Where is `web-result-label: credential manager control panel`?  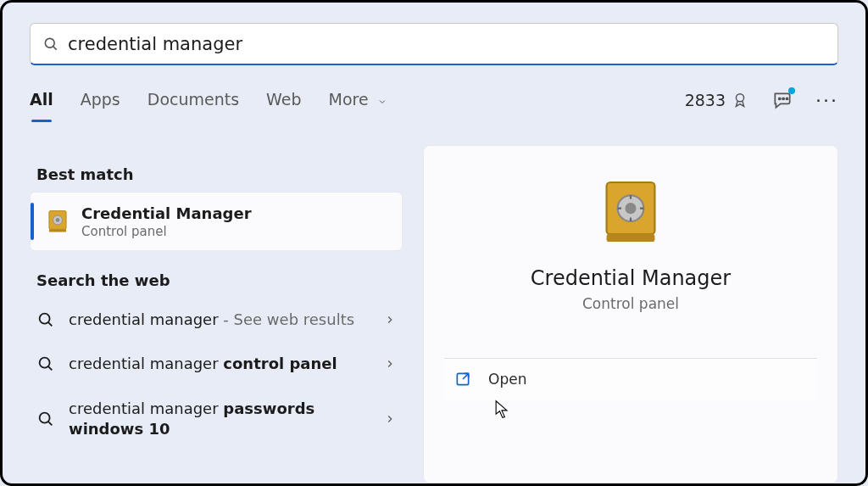 web-result-label: credential manager control panel is located at coordinates (226, 364).